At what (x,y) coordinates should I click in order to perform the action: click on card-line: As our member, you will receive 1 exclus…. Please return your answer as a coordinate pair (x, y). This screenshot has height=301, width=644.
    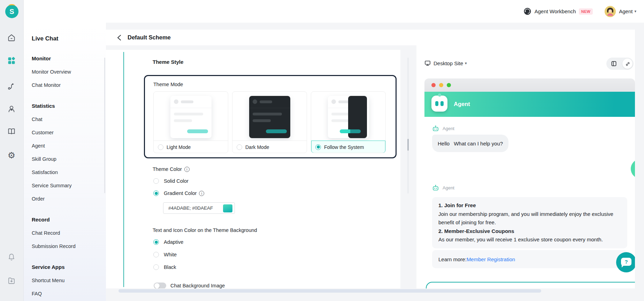
    Looking at the image, I should click on (530, 240).